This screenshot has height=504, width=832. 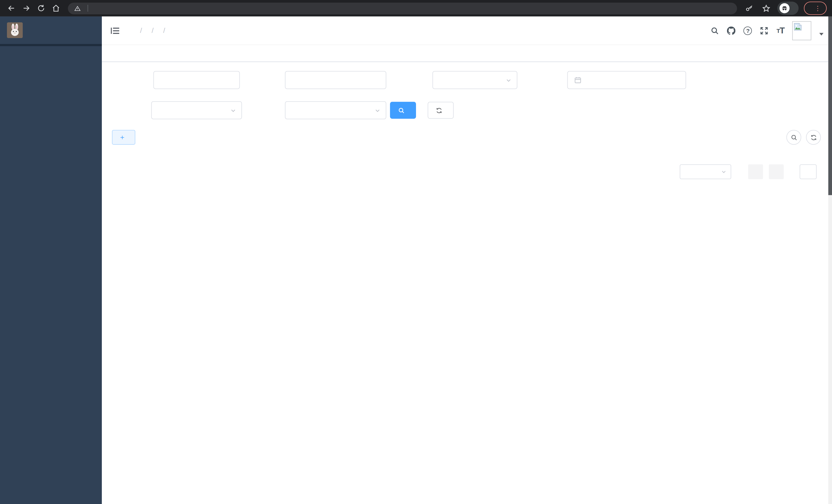 What do you see at coordinates (818, 8) in the screenshot?
I see `browser-menu-icon: ⋮` at bounding box center [818, 8].